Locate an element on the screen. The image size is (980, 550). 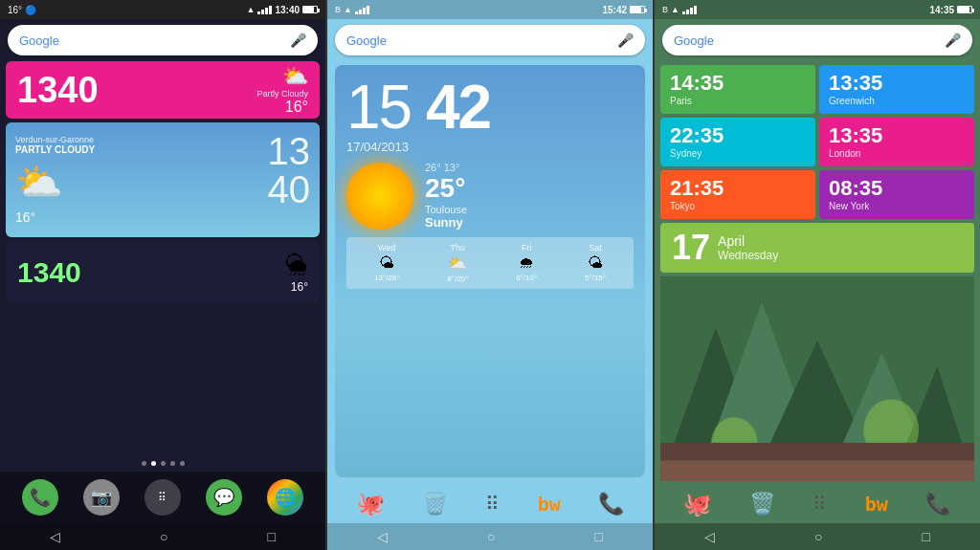
tile-tokyo: 21:35 Tokyo is located at coordinates (738, 195).